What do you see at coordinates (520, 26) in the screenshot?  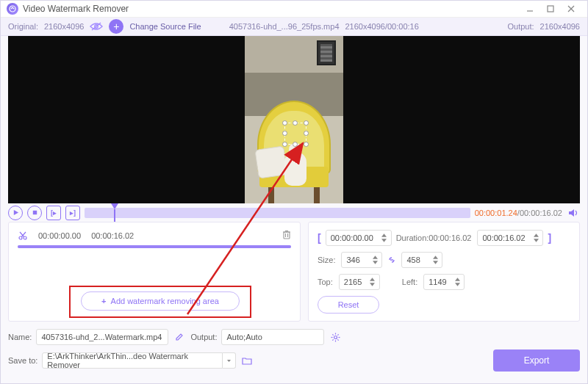 I see `output-label: Output:` at bounding box center [520, 26].